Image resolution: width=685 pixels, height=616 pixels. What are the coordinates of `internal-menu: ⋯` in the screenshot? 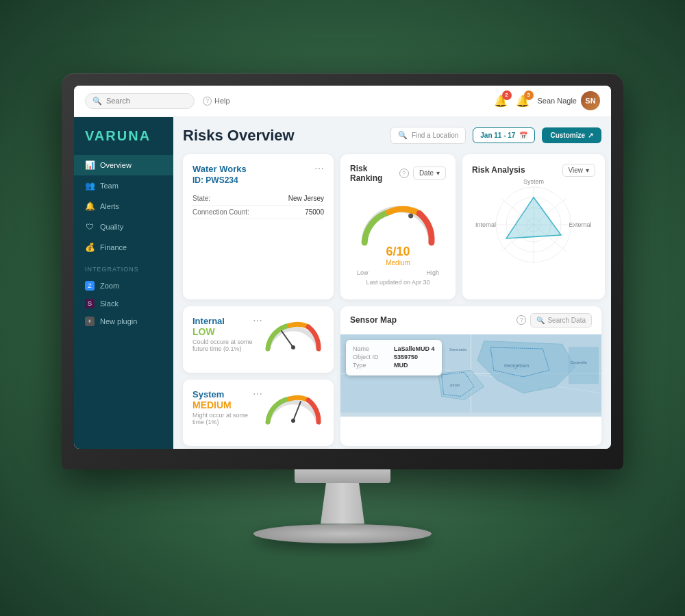 It's located at (258, 321).